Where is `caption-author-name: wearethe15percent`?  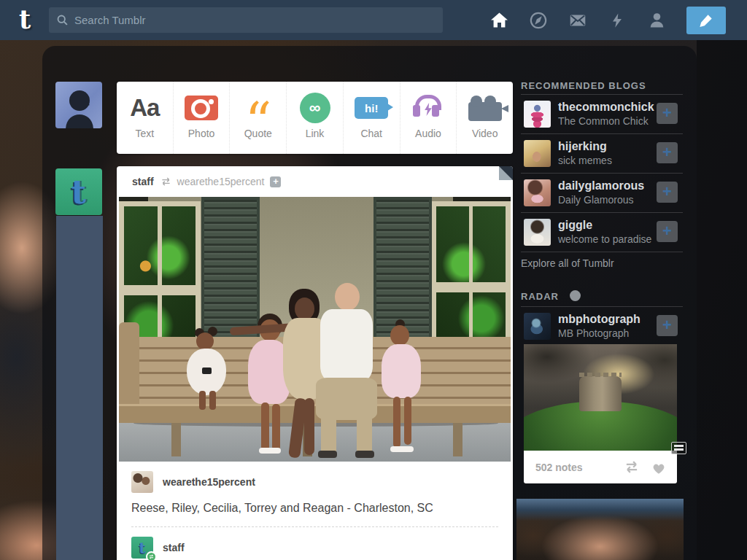
caption-author-name: wearethe15percent is located at coordinates (209, 482).